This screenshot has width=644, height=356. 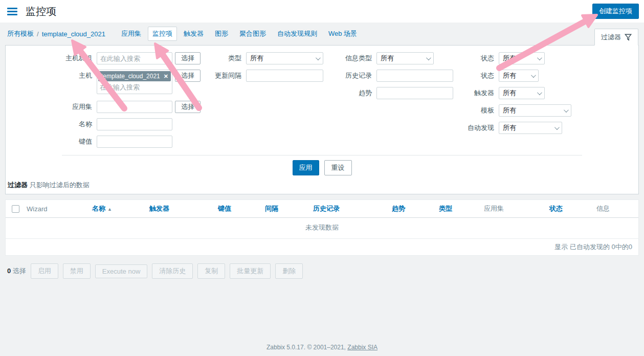 What do you see at coordinates (224, 76) in the screenshot?
I see `update-interval-label: 更新间隔` at bounding box center [224, 76].